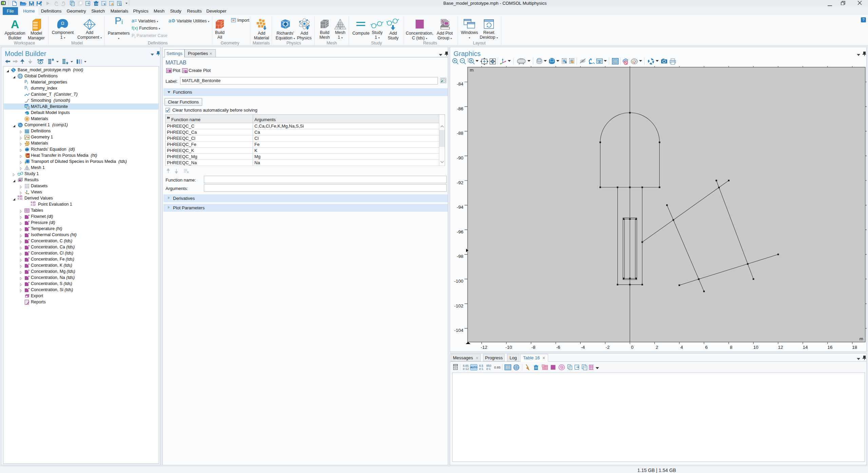  I want to click on svg-text: -92, so click(460, 183).